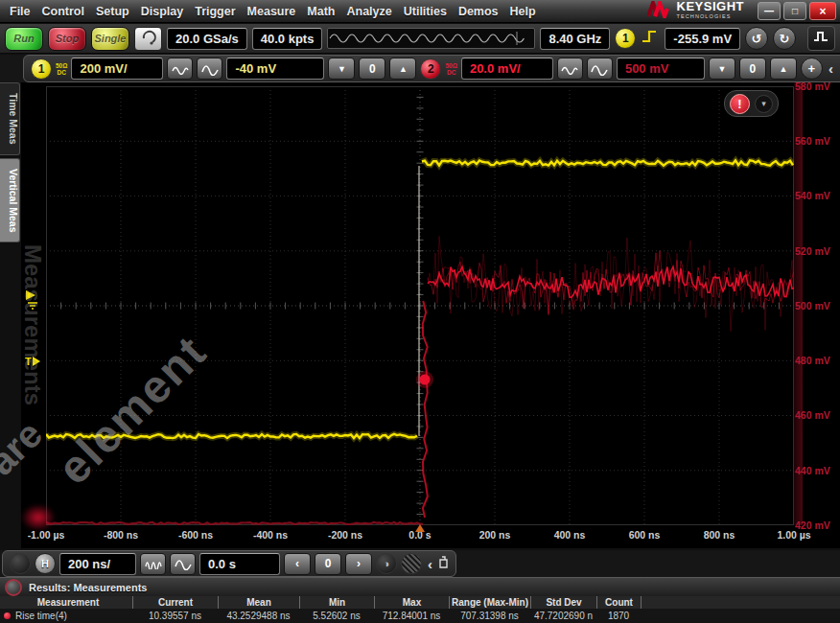  I want to click on trigger-source-badge: 1, so click(625, 38).